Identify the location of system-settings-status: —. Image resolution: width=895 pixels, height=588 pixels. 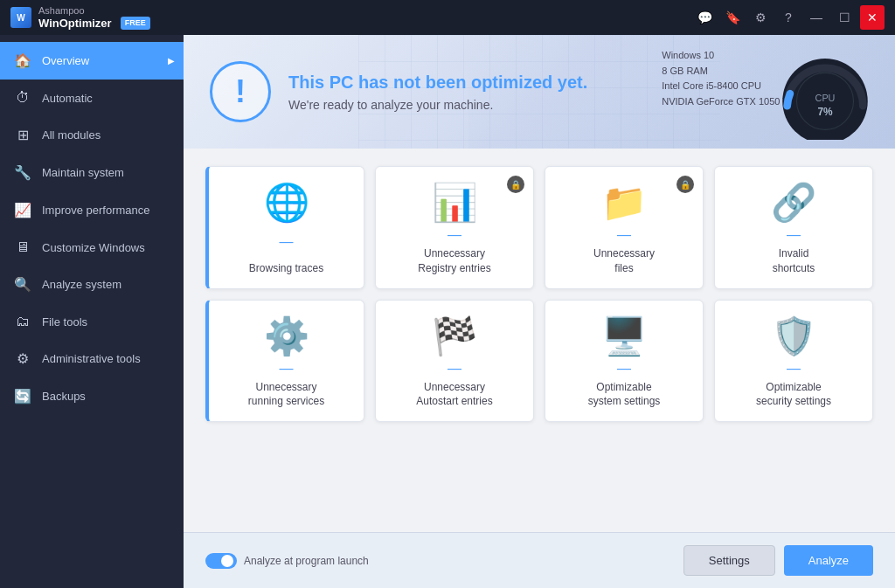
(624, 369).